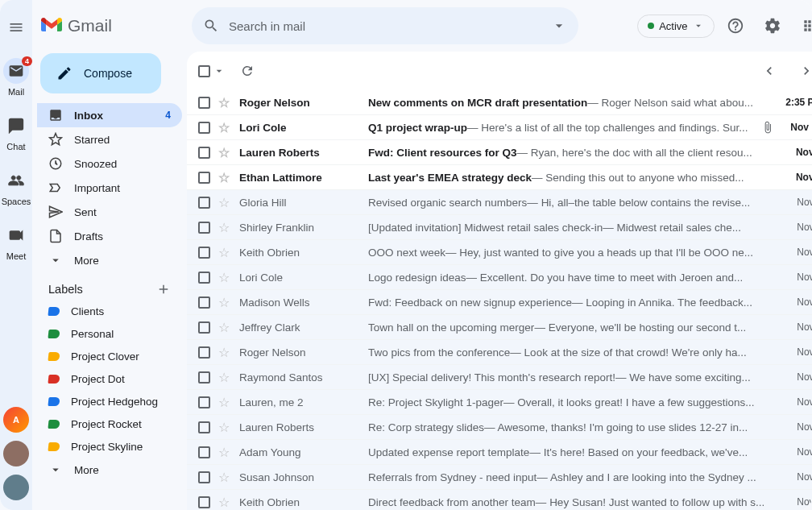 This screenshot has width=812, height=510. Describe the element at coordinates (499, 377) in the screenshot. I see `mail-row: ☆ Raymond Santos [UX] Special delivery! …` at that location.